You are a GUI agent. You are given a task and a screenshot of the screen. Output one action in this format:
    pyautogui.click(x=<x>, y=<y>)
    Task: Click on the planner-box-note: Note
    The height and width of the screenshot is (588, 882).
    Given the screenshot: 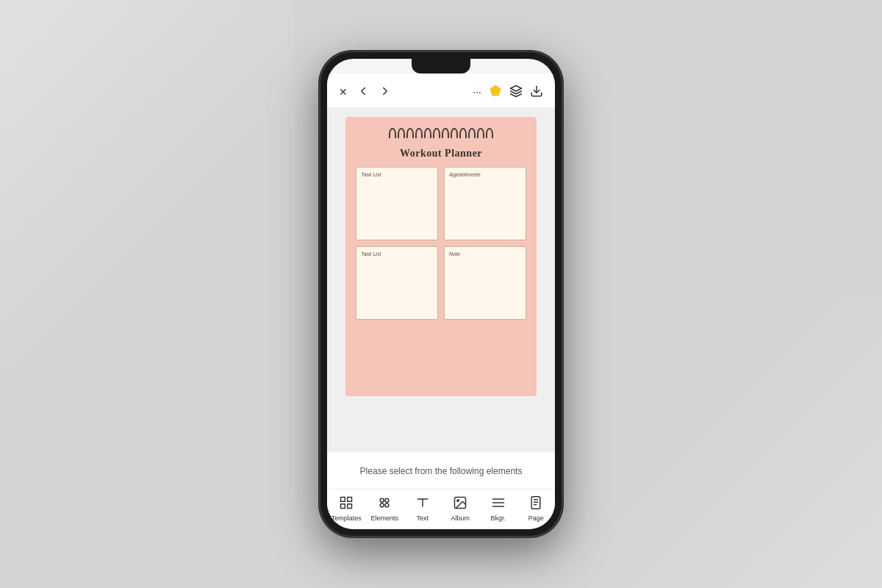 What is the action you would take?
    pyautogui.click(x=485, y=283)
    